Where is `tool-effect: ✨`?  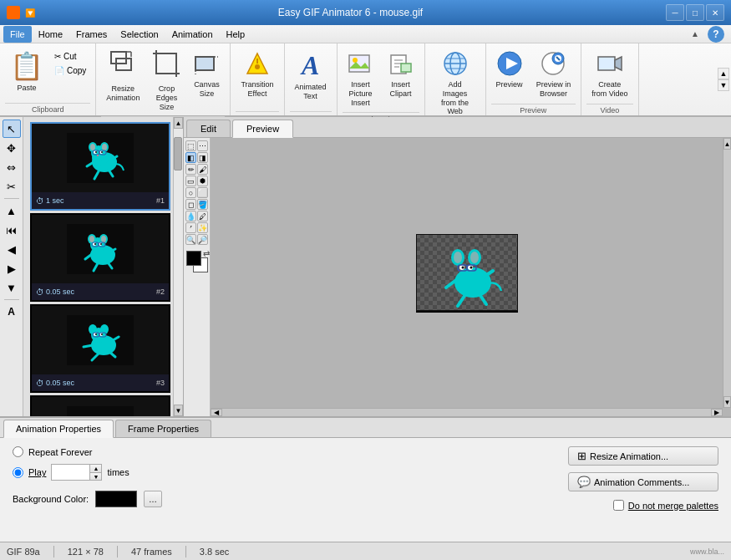 tool-effect: ✨ is located at coordinates (202, 227).